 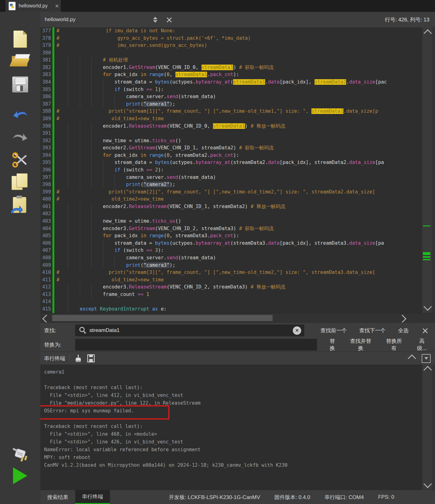 I want to click on scroll-right-icon, so click(x=402, y=319).